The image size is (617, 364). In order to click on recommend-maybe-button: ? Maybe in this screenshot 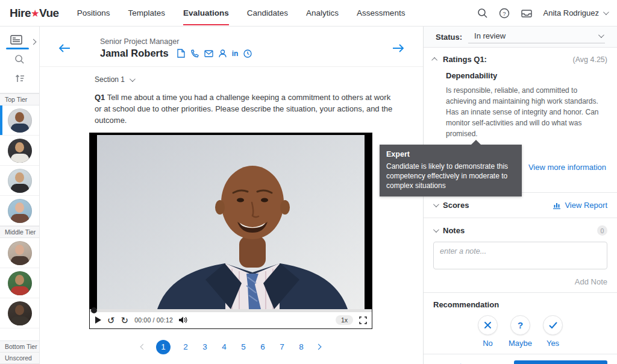, I will do `click(521, 331)`.